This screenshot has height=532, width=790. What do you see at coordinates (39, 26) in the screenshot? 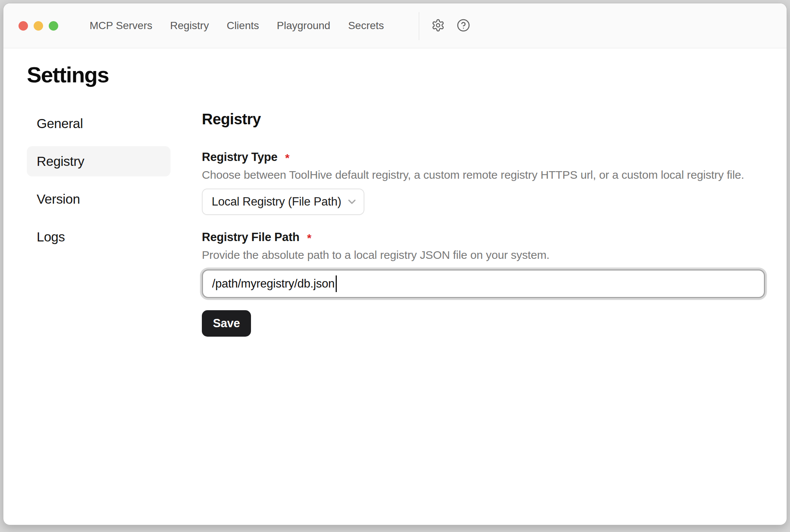
I see `minimize-window-button` at bounding box center [39, 26].